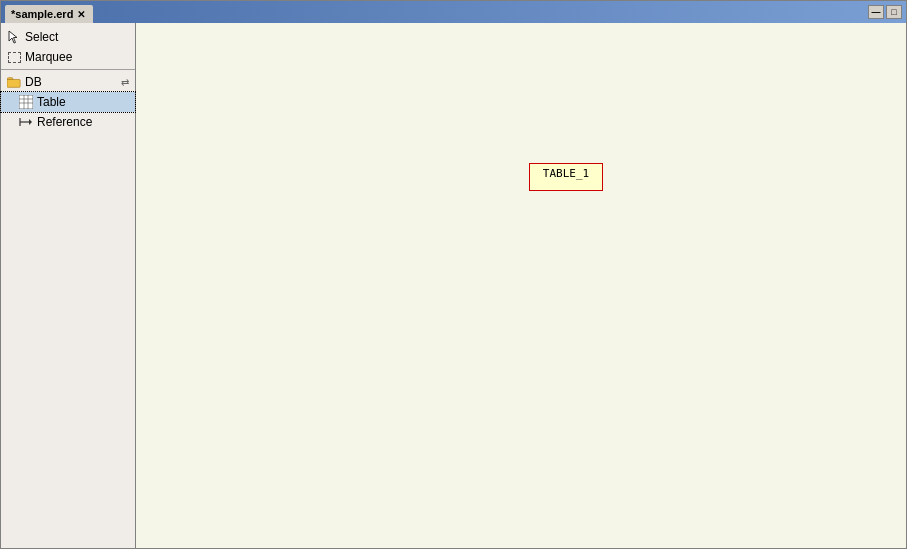  I want to click on marquee-icon, so click(14, 57).